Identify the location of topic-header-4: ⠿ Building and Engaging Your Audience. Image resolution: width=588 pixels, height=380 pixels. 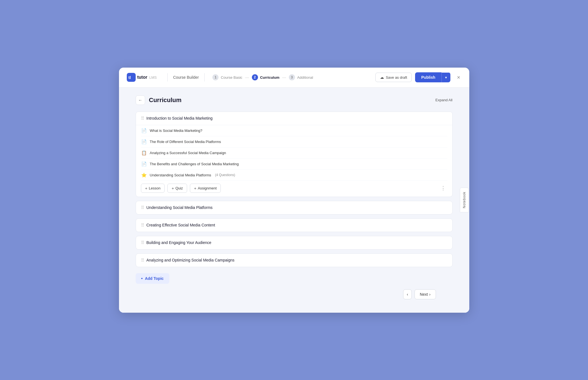
(294, 243).